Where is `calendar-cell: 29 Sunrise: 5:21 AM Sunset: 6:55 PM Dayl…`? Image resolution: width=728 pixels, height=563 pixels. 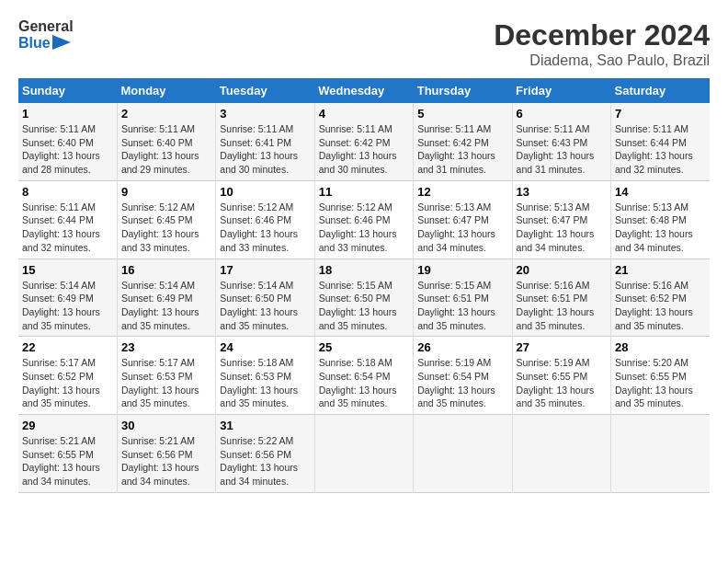 calendar-cell: 29 Sunrise: 5:21 AM Sunset: 6:55 PM Dayl… is located at coordinates (68, 454).